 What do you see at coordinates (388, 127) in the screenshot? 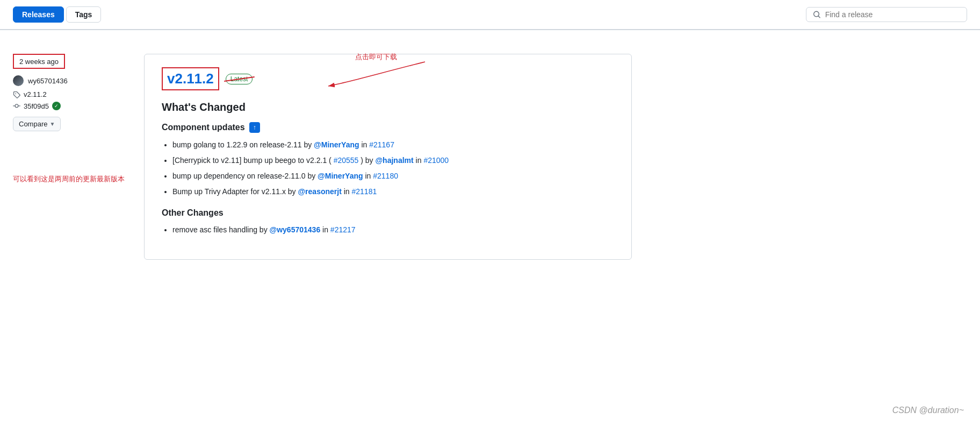
I see `component-updates-heading: Component updates ↑` at bounding box center [388, 127].